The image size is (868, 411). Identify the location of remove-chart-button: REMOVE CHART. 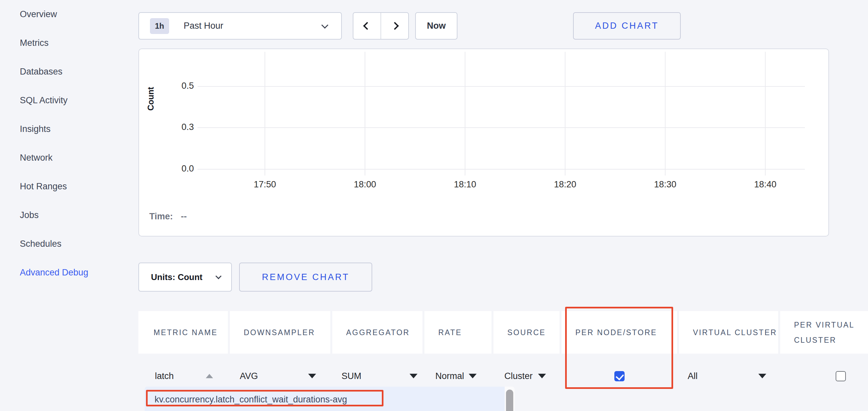
(306, 277).